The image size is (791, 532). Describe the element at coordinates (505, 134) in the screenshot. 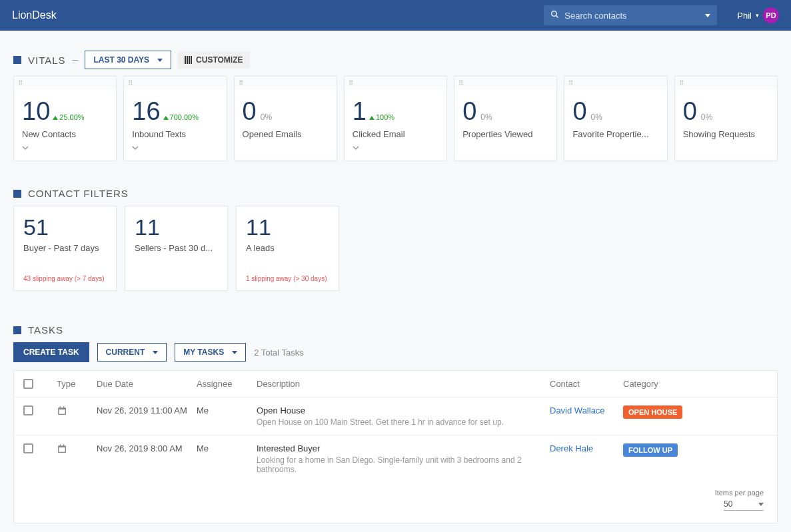

I see `vital-label: Properties Viewed` at that location.